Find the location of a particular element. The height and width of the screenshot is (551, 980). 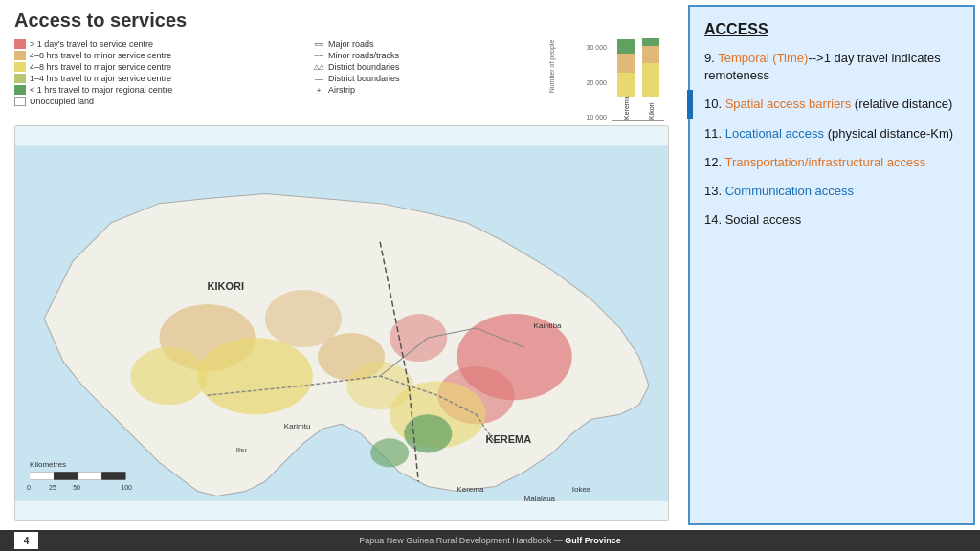

svg-text: Ibu is located at coordinates (241, 450).